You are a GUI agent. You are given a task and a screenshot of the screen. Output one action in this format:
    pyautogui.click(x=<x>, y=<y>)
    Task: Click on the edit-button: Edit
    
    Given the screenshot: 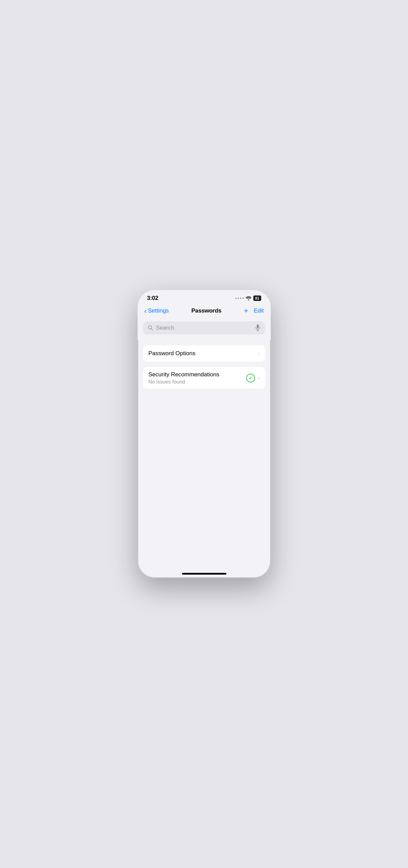 What is the action you would take?
    pyautogui.click(x=259, y=311)
    